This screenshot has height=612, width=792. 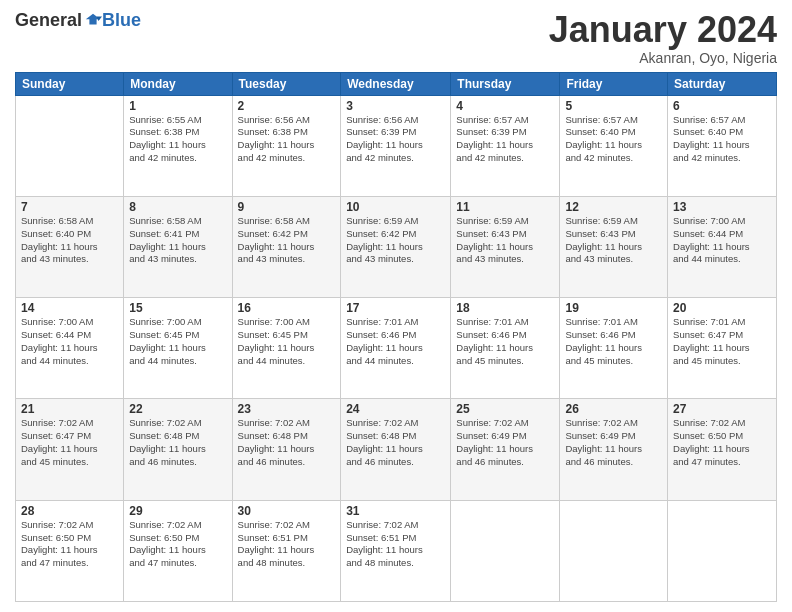 I want to click on day-number: 12, so click(x=614, y=207).